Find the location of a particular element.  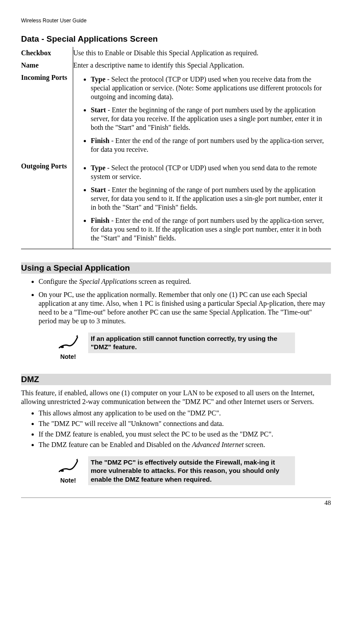

list-item: Configure the Special Applications scree… is located at coordinates (185, 282).